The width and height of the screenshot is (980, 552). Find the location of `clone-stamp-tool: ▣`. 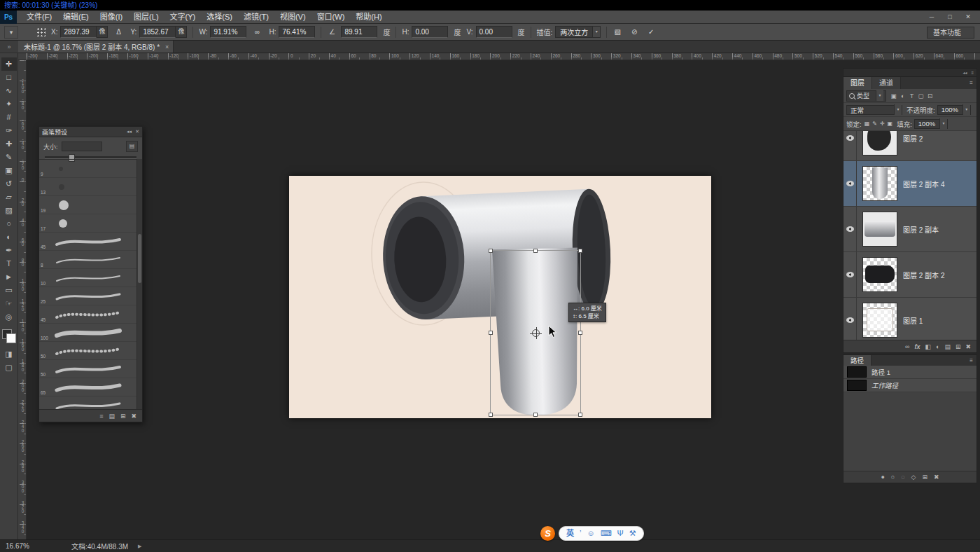

clone-stamp-tool: ▣ is located at coordinates (9, 171).